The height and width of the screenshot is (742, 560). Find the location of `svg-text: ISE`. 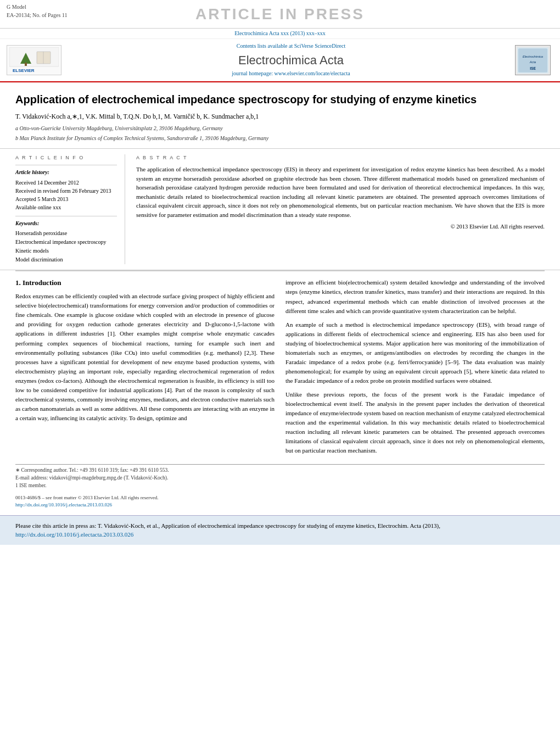

svg-text: ISE is located at coordinates (533, 68).